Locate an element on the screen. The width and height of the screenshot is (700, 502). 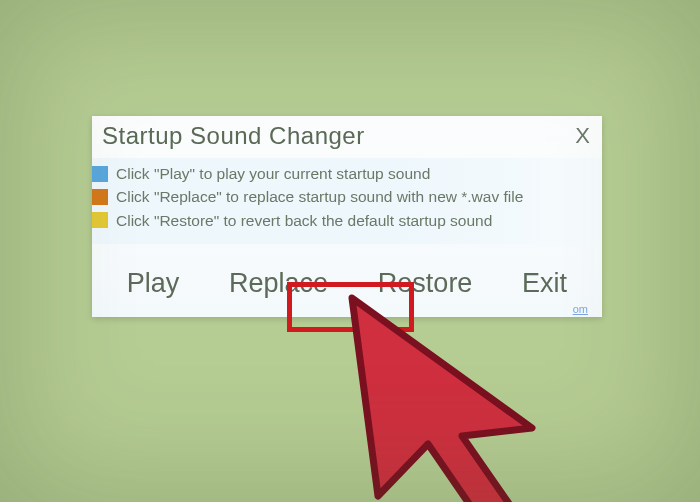
hints-panel: Click "Play" to play your current startu… is located at coordinates (347, 201).